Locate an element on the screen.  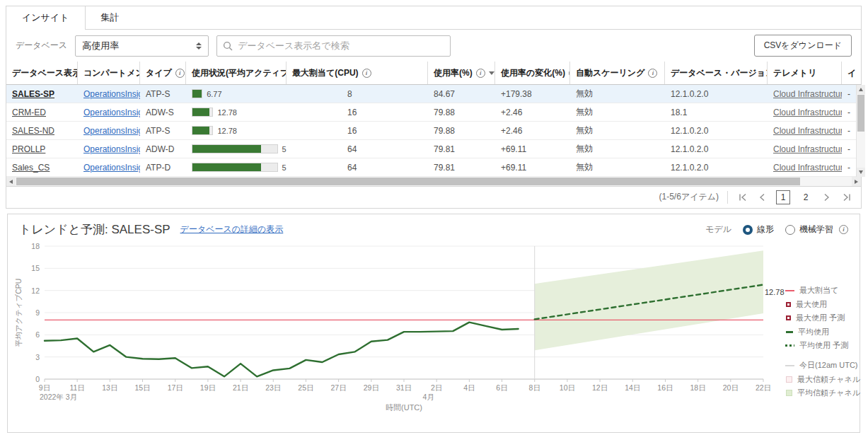
database-name-link: SALES-ND is located at coordinates (33, 131).